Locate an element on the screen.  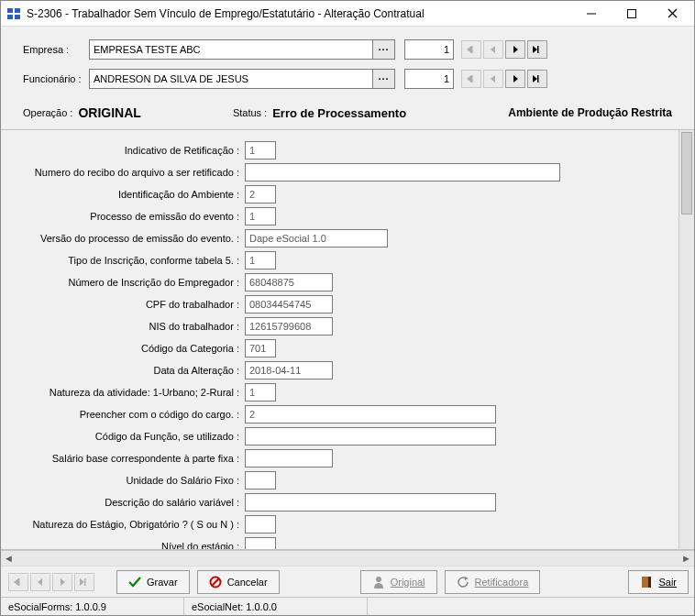
hscroll-left-icon: ◄ is located at coordinates (9, 559).